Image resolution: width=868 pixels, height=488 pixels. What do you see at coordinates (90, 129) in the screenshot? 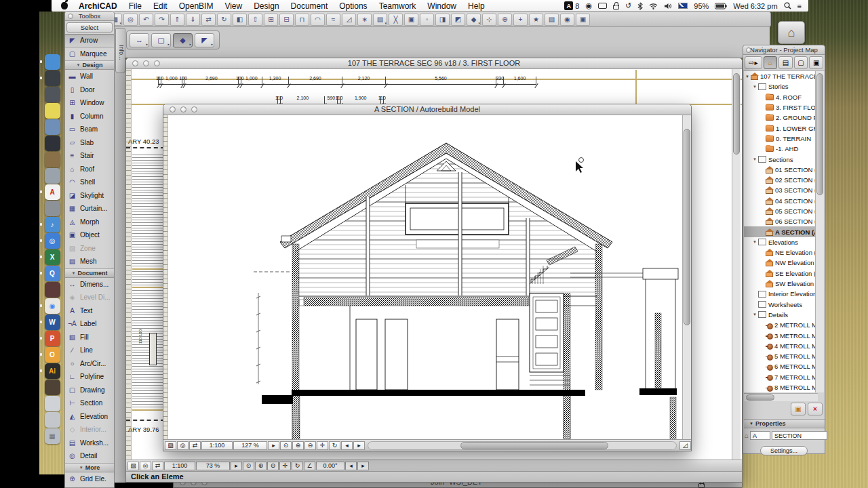
I see `tool-beam: ▭Beam` at bounding box center [90, 129].